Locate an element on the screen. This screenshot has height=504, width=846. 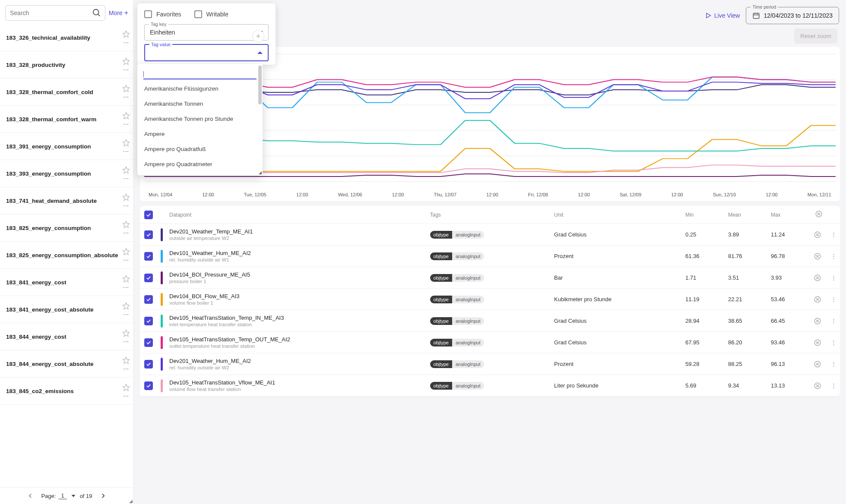
mean-cell: 22.21 is located at coordinates (746, 299).